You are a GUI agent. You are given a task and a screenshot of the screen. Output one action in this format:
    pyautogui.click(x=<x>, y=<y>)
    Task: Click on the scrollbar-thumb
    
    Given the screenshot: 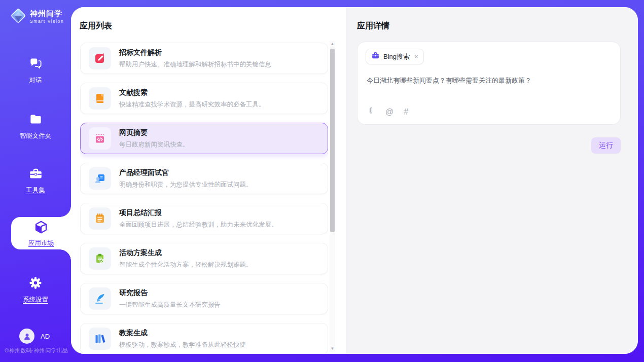 What is the action you would take?
    pyautogui.click(x=333, y=140)
    